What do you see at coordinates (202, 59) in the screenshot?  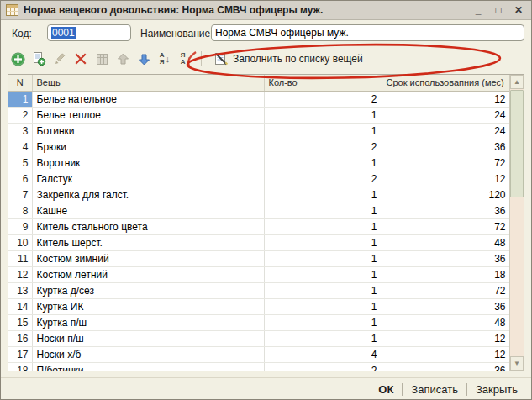 I see `toolbar-separator` at bounding box center [202, 59].